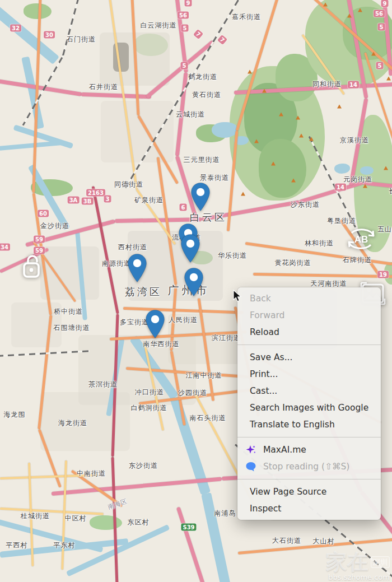  What do you see at coordinates (15, 415) in the screenshot?
I see `street-label: 海龙围` at bounding box center [15, 415].